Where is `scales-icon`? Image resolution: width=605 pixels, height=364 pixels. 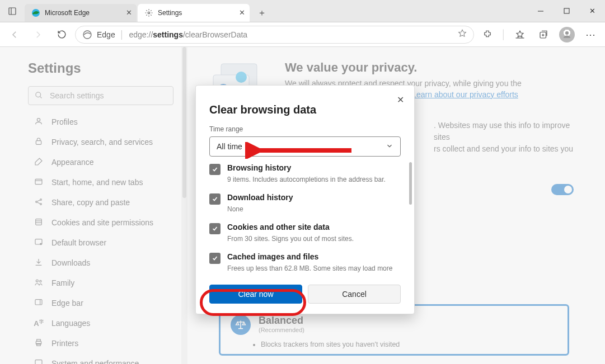 scales-icon is located at coordinates (241, 325).